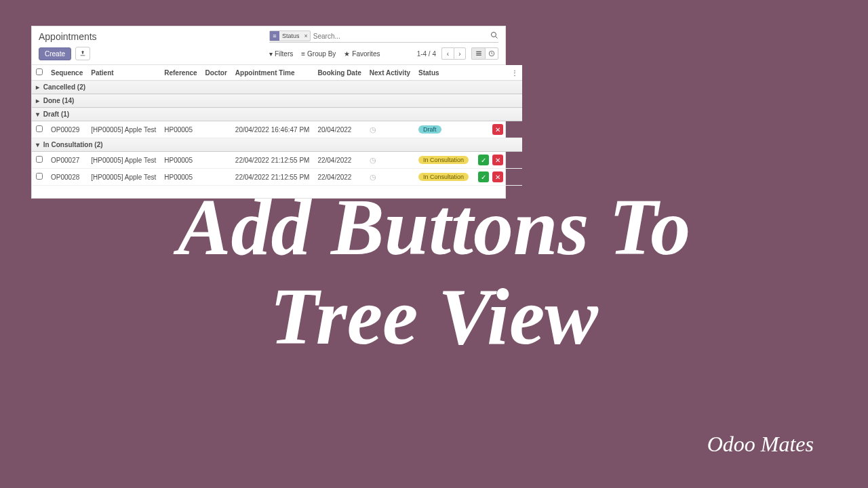  What do you see at coordinates (281, 54) in the screenshot?
I see `filters-button: ▾ Filters` at bounding box center [281, 54].